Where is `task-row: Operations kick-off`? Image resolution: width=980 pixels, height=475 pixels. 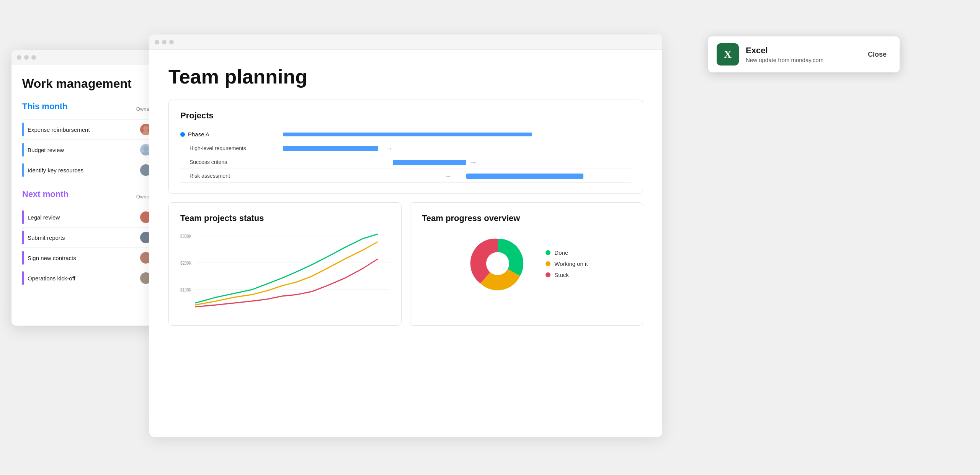
task-row: Operations kick-off is located at coordinates (92, 278).